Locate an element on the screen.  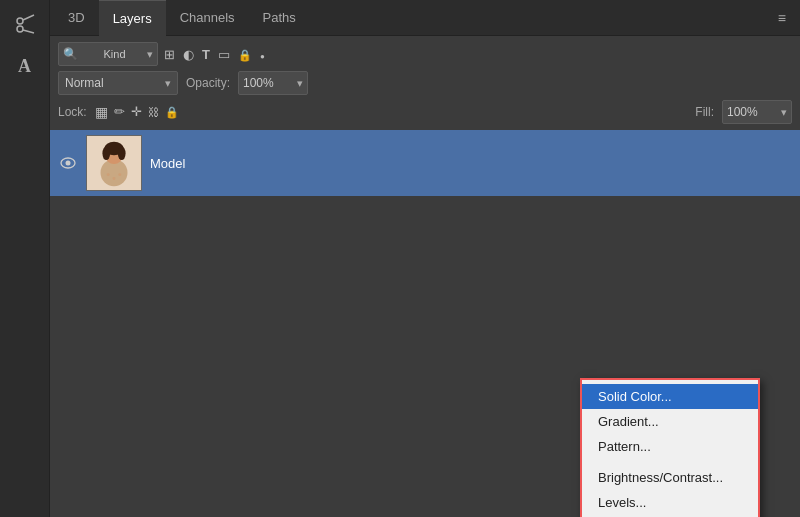
panel-menu-button: ≡ is located at coordinates (782, 18).